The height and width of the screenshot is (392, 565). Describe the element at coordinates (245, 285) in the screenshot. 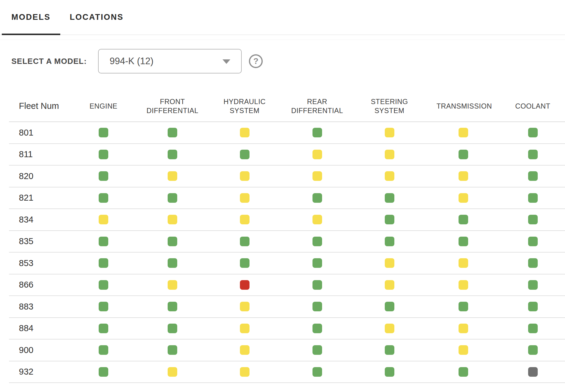

I see `status-indicator-red` at that location.